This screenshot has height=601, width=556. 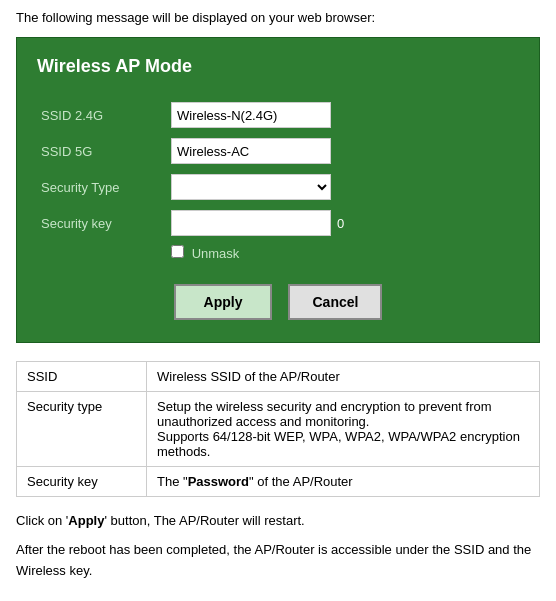 I want to click on unmask-checkbox, so click(x=178, y=252).